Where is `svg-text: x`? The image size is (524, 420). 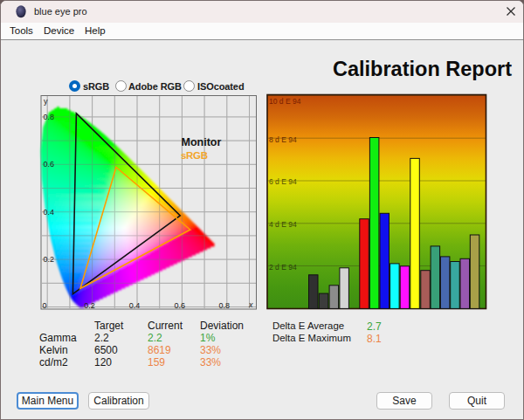
svg-text: x is located at coordinates (251, 305).